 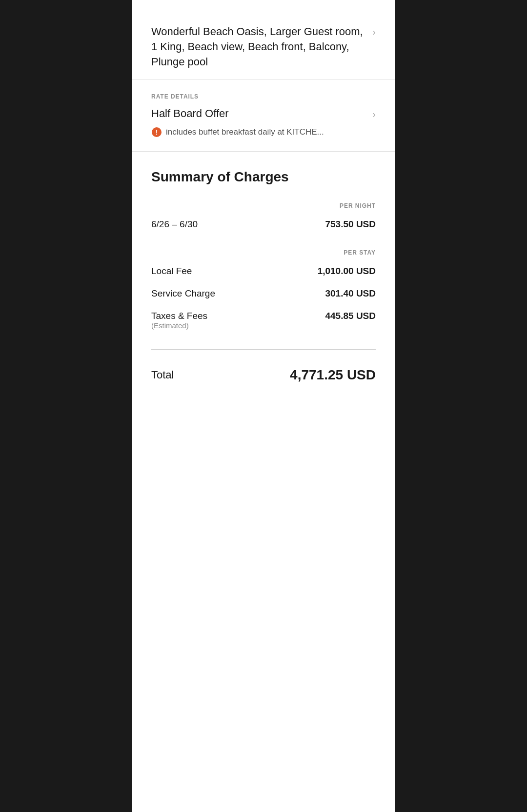 What do you see at coordinates (264, 132) in the screenshot?
I see `rate-info-row: ! includes buffet breakfast daily at KIT…` at bounding box center [264, 132].